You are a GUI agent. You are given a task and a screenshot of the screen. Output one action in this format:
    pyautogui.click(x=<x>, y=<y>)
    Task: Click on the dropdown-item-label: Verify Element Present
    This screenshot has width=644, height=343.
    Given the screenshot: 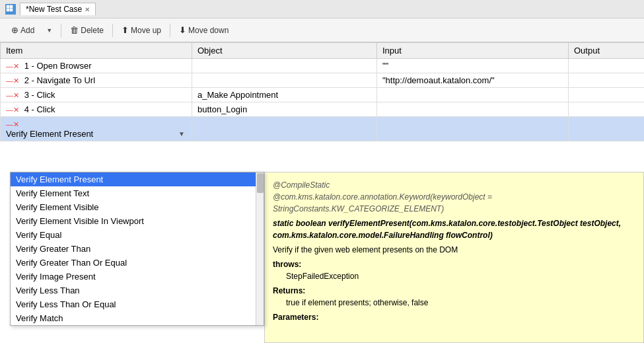 What is the action you would take?
    pyautogui.click(x=59, y=180)
    